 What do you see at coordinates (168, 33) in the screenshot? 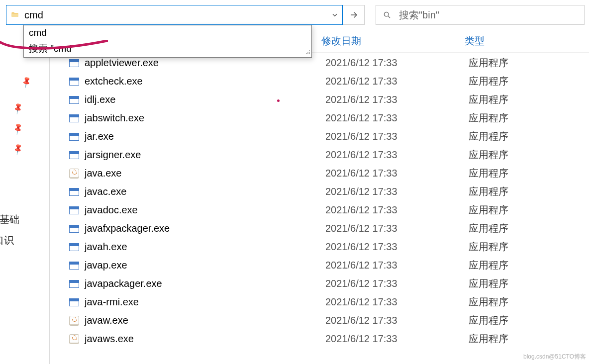
I see `dropdown-item-cmd: cmd` at bounding box center [168, 33].